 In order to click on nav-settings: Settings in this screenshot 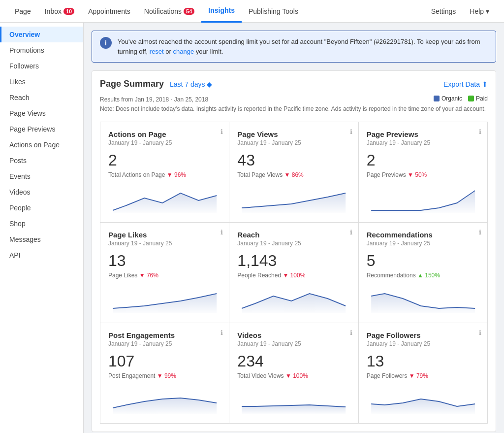, I will do `click(444, 11)`.